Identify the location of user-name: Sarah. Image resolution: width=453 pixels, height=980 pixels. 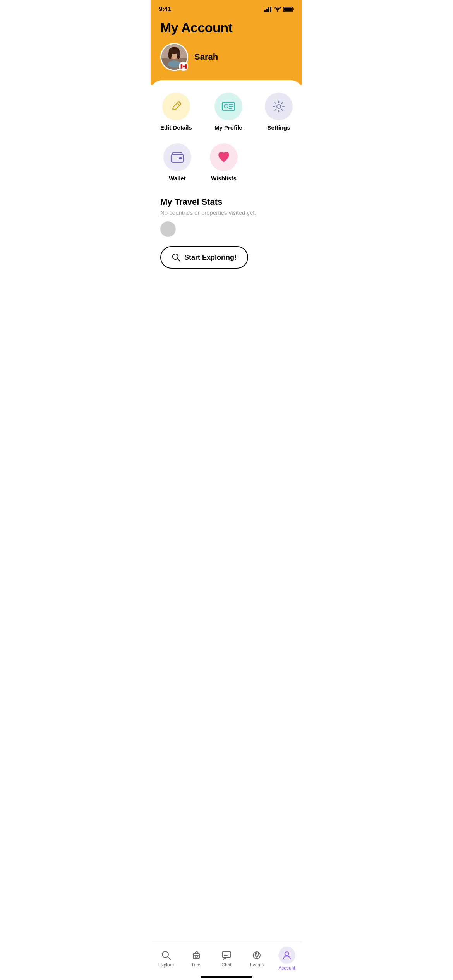
(206, 57).